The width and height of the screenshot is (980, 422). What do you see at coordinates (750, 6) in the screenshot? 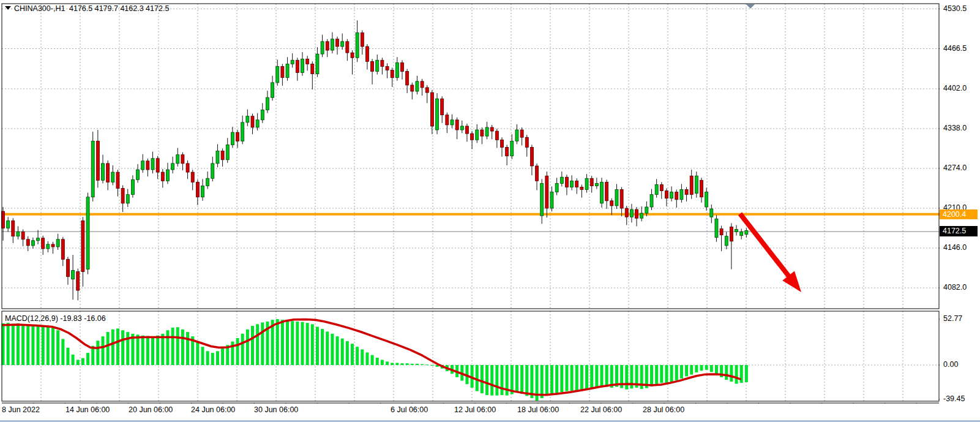
I see `chart-shift-marker-icon` at bounding box center [750, 6].